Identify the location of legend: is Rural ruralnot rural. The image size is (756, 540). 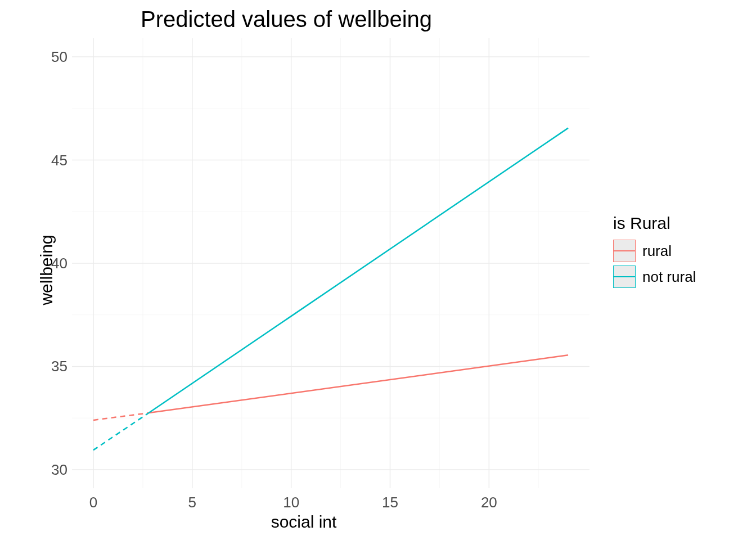
(655, 253).